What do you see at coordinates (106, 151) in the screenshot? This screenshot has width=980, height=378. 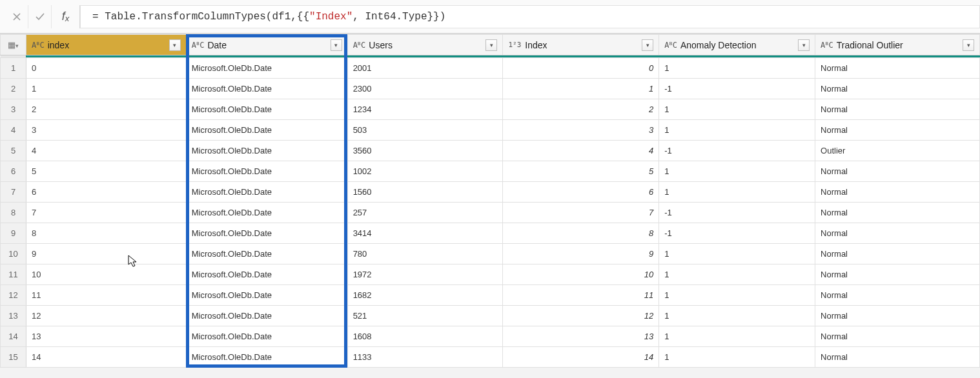 I see `cell-index: 4` at bounding box center [106, 151].